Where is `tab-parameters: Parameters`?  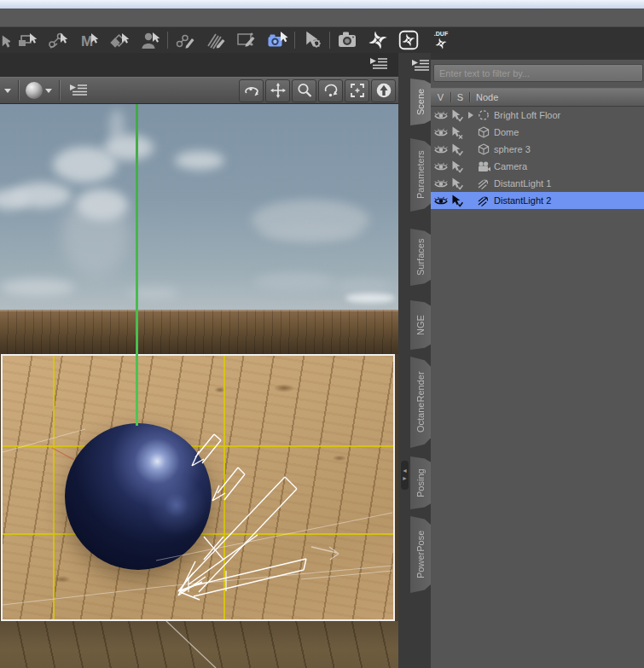 tab-parameters: Parameters is located at coordinates (421, 175).